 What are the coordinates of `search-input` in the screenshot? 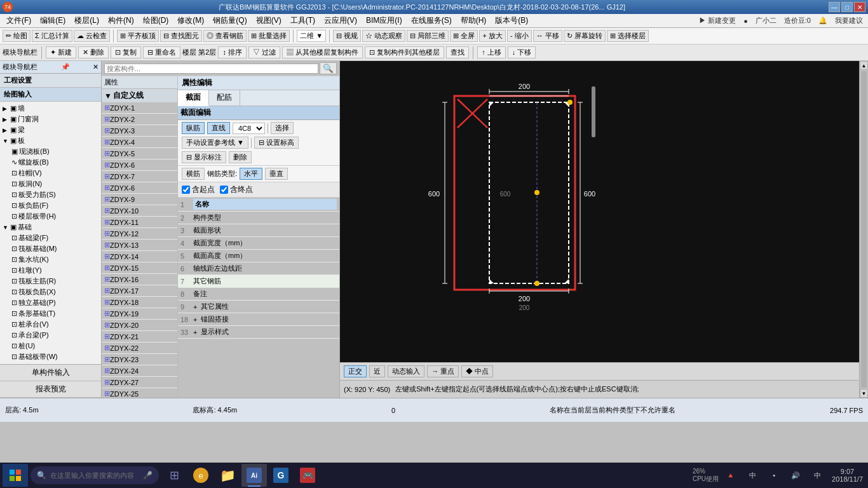 It's located at (211, 69).